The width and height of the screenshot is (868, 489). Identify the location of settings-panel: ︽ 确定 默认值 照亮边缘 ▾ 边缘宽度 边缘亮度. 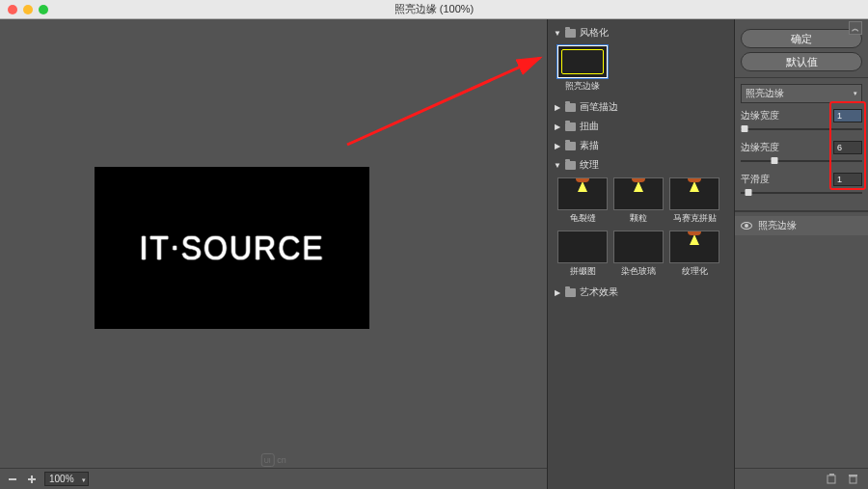
(801, 255).